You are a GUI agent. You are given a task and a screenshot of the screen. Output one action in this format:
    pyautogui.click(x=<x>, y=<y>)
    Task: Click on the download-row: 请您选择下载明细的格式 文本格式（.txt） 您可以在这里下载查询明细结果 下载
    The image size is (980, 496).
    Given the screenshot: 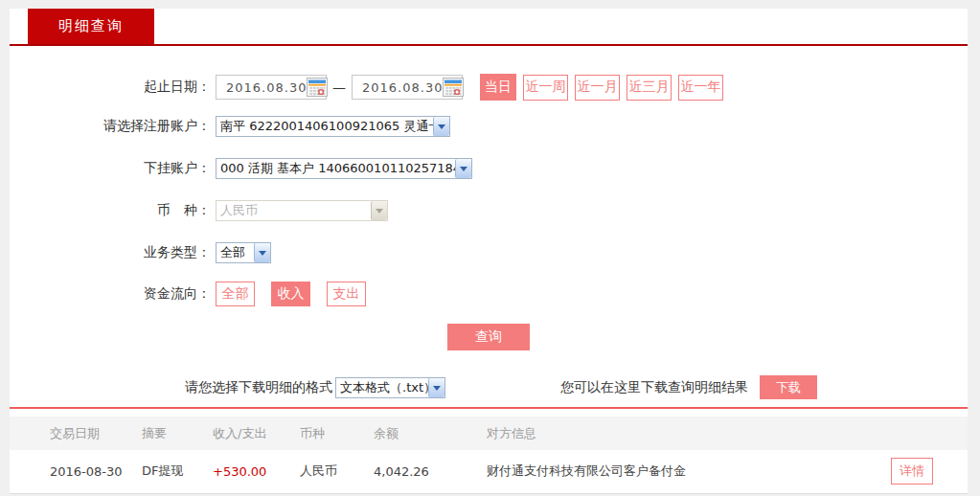 What is the action you would take?
    pyautogui.click(x=577, y=387)
    